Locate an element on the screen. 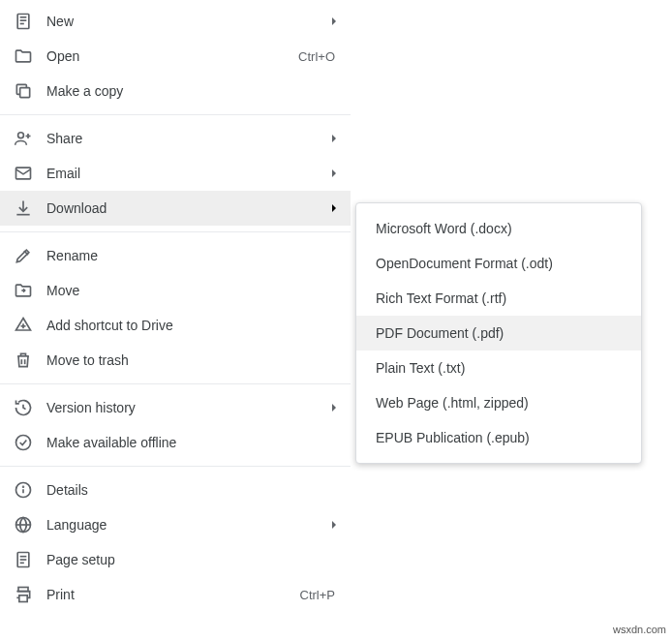 Image resolution: width=672 pixels, height=641 pixels. watermark: wsxdn.com is located at coordinates (639, 629).